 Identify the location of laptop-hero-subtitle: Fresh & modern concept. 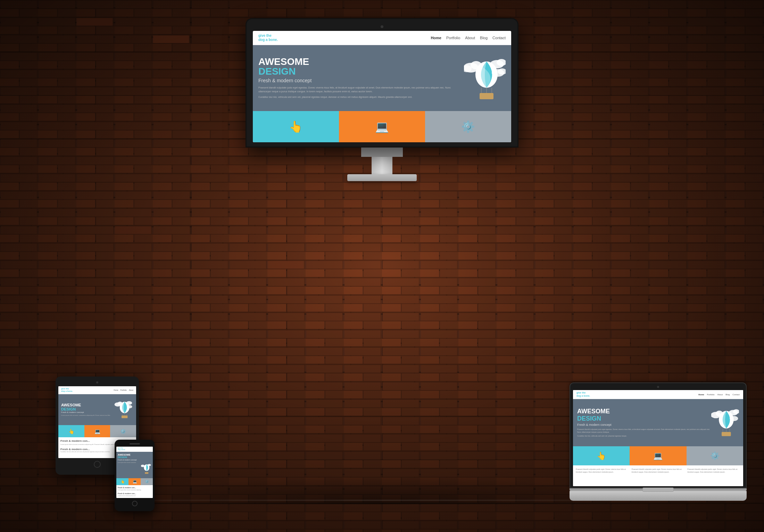
(644, 425).